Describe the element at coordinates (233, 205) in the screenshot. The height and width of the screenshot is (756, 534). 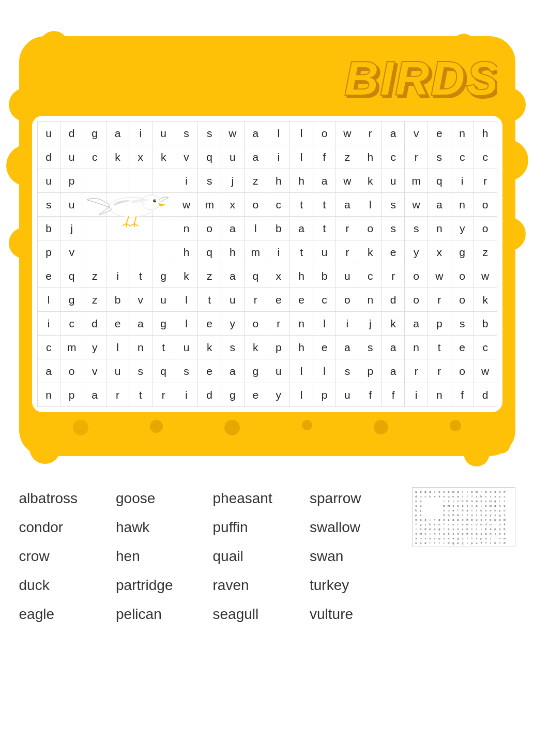
I see `grid-cell: x` at that location.